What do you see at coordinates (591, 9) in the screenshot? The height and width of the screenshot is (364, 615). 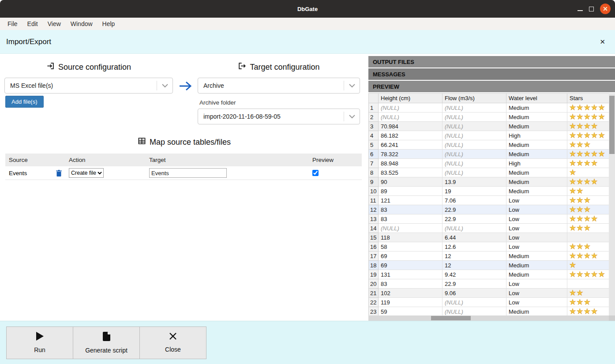 I see `maximize-icon` at bounding box center [591, 9].